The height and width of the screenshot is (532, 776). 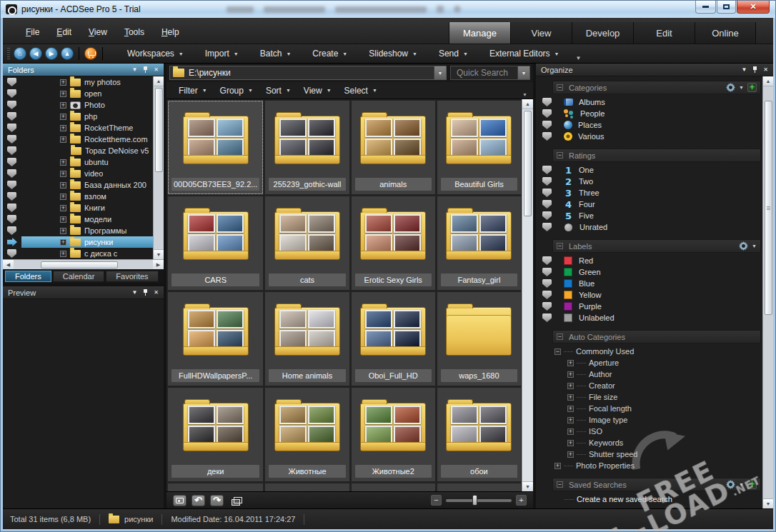 What do you see at coordinates (216, 434) in the screenshot?
I see `folder-tile: деки` at bounding box center [216, 434].